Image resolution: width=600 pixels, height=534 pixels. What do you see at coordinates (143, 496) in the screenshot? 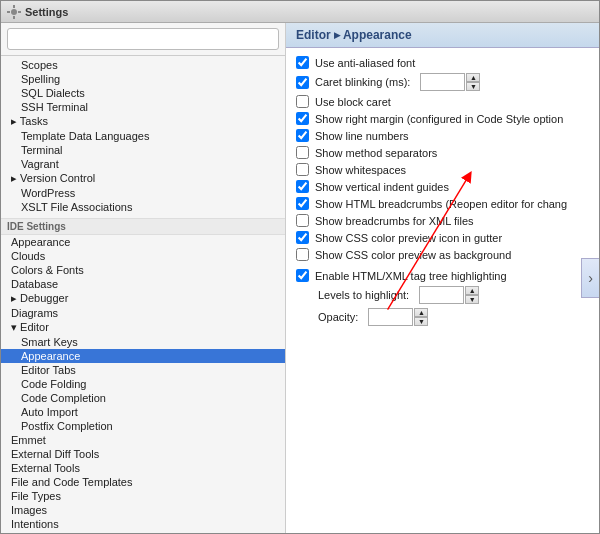
I see `tree-item-file-types: File Types` at bounding box center [143, 496].